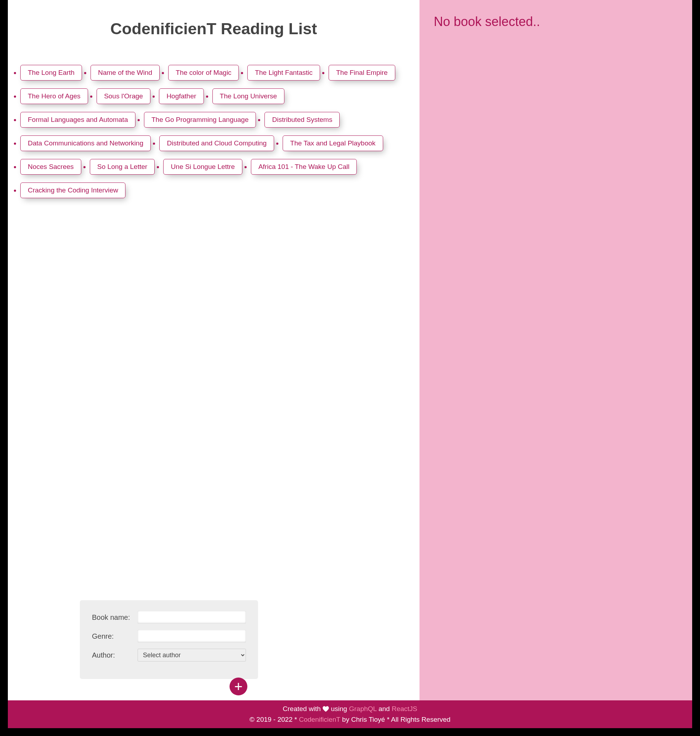 The height and width of the screenshot is (736, 700). I want to click on genre-input, so click(192, 636).